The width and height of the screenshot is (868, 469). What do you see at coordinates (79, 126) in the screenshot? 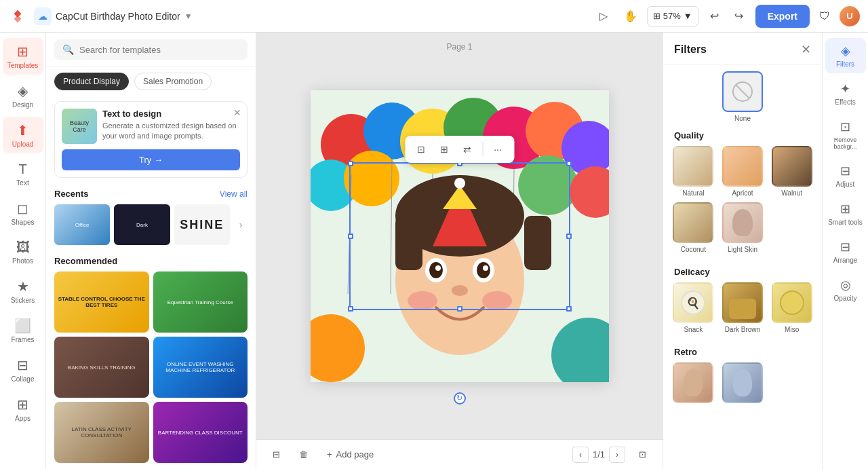
I see `ttd-thumbnail: Beauty Care` at bounding box center [79, 126].